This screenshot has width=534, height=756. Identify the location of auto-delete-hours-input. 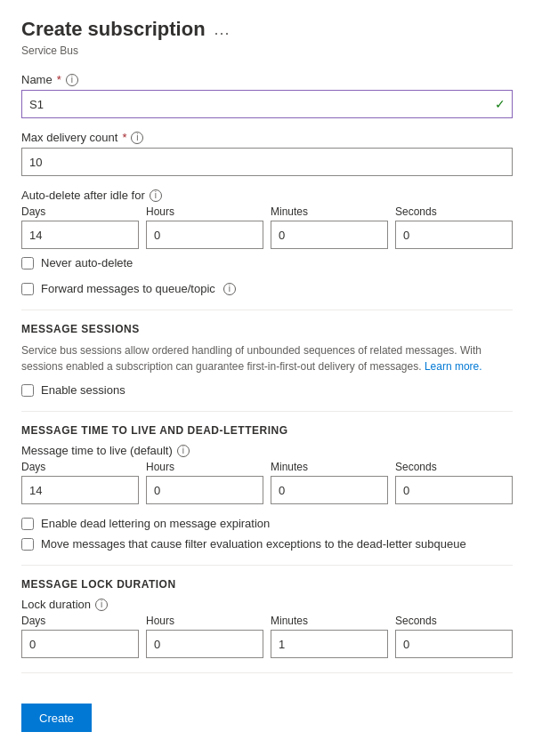
(205, 235).